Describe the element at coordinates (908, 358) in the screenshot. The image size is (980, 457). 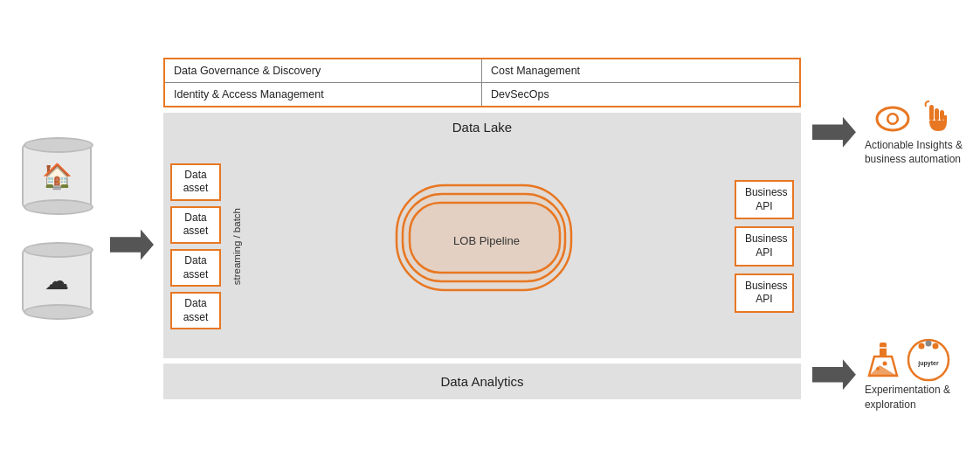
I see `experimentation-icons: jupyter` at that location.